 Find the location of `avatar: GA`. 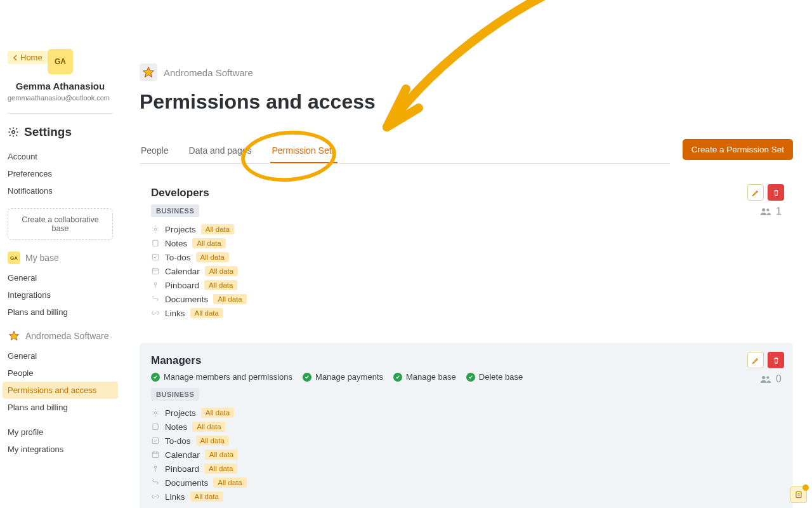

avatar: GA is located at coordinates (60, 62).